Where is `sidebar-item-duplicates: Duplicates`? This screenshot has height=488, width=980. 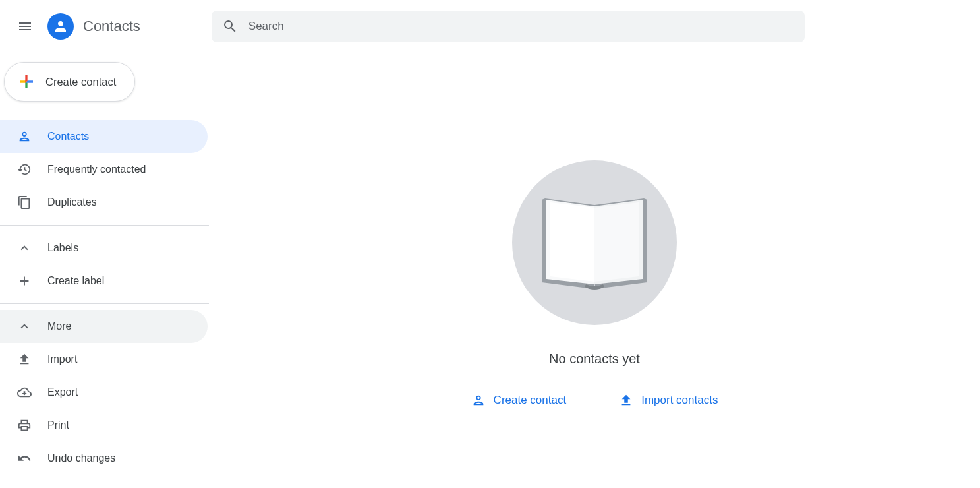 sidebar-item-duplicates: Duplicates is located at coordinates (104, 202).